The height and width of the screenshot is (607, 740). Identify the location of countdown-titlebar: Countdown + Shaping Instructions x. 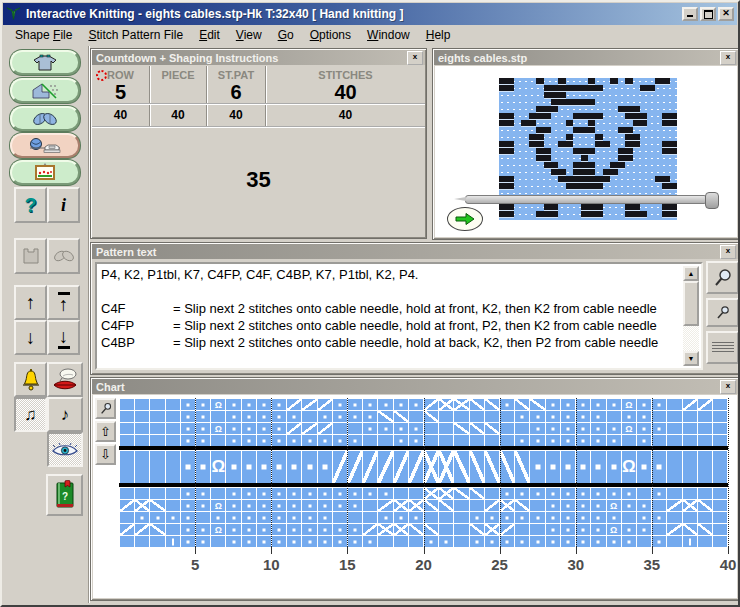
(258, 58).